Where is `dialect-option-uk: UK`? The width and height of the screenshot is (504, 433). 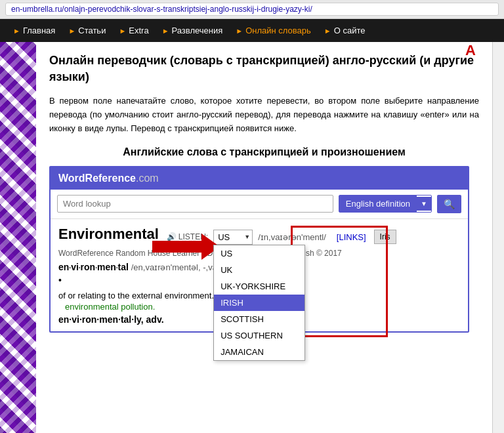 dialect-option-uk: UK is located at coordinates (259, 270).